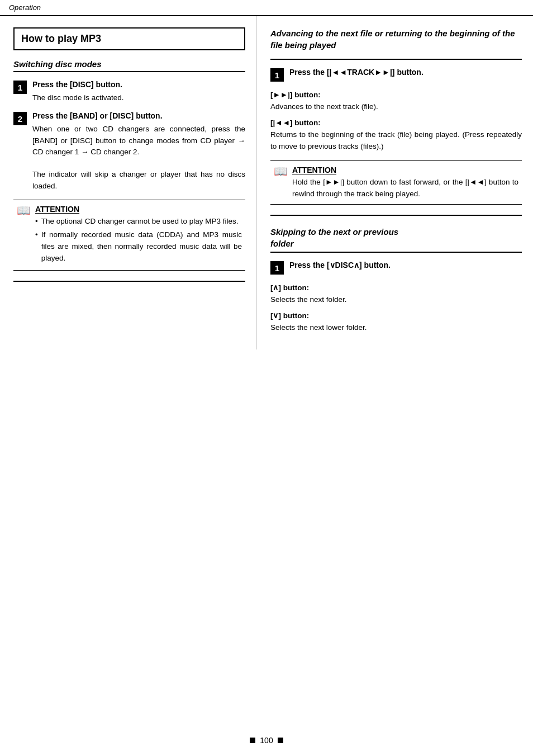 The height and width of the screenshot is (756, 533). I want to click on bullet-text-1: The optional CD changer cannot be used t…, so click(140, 221).